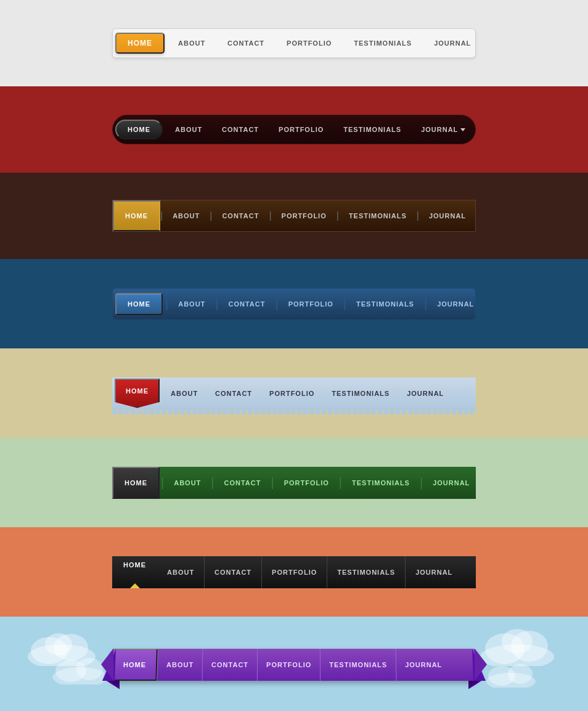 This screenshot has width=588, height=711. I want to click on nav7-home-button: HOME, so click(134, 572).